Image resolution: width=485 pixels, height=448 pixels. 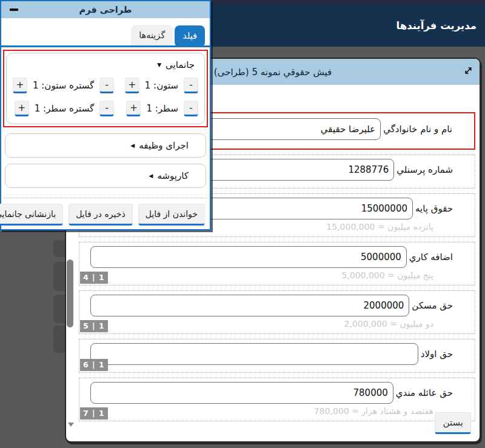 I want to click on field-label: اضافه کاري, so click(x=430, y=257).